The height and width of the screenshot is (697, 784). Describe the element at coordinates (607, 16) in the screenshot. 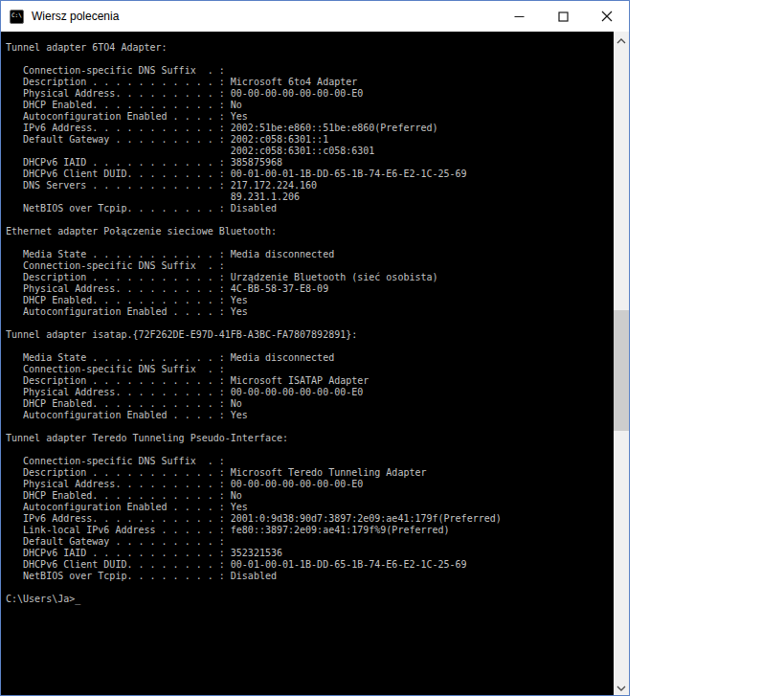

I see `close-button` at that location.